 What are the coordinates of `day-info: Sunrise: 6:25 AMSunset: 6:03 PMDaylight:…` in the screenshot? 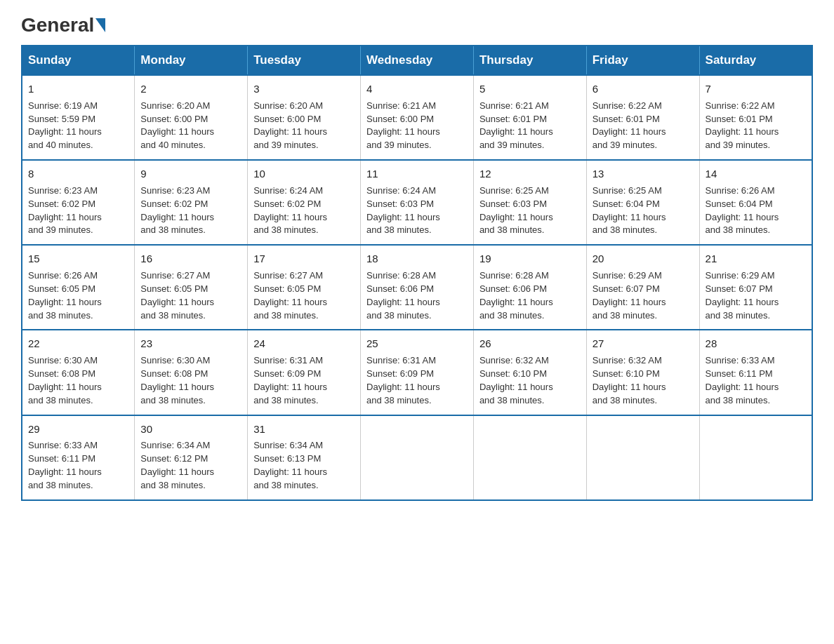 It's located at (517, 210).